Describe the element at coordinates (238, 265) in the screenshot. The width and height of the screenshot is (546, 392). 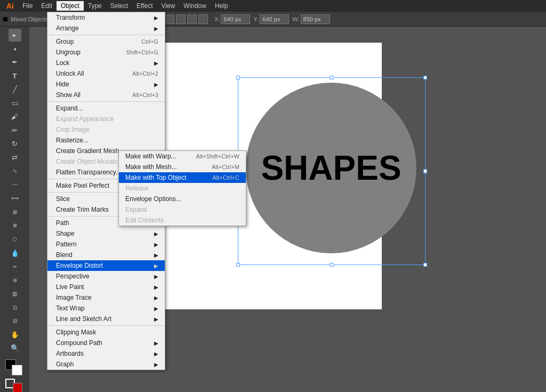
I see `handle-bl` at that location.